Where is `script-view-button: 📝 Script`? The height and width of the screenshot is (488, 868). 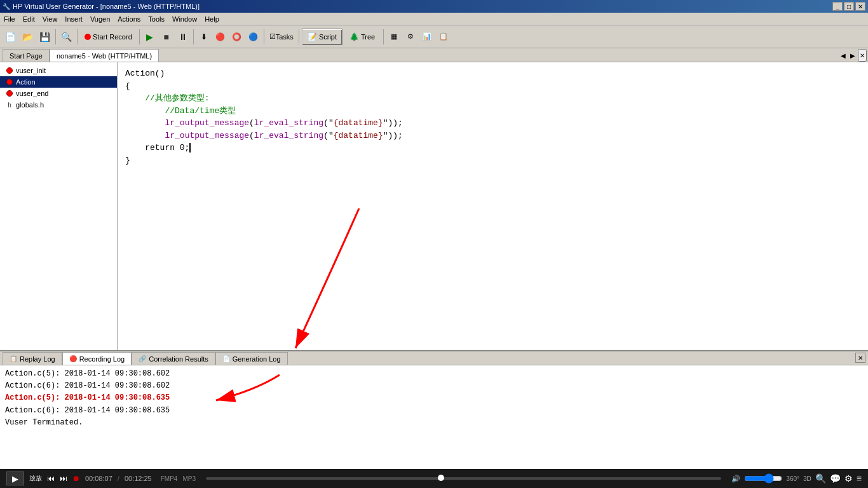
script-view-button: 📝 Script is located at coordinates (322, 37).